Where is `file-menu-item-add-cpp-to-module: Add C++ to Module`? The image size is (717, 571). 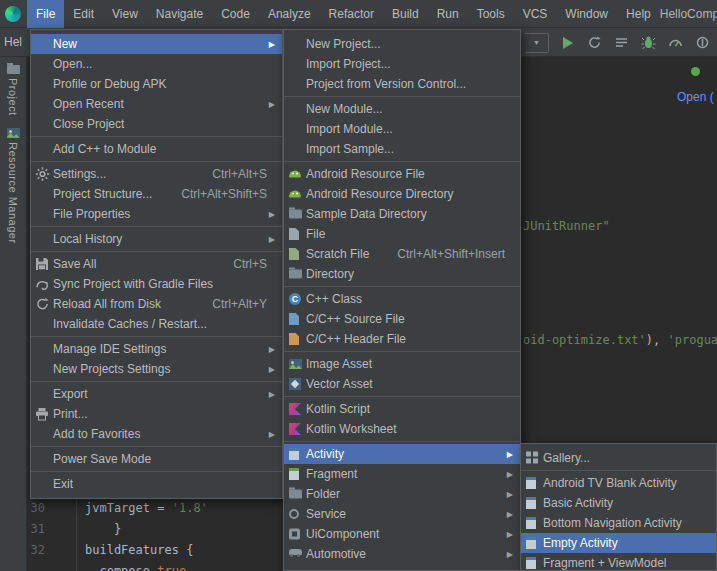 file-menu-item-add-cpp-to-module: Add C++ to Module is located at coordinates (156, 149).